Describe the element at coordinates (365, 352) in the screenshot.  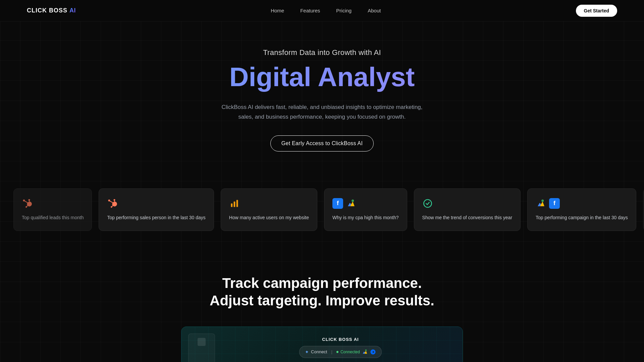
I see `google-ads-mini-icon` at that location.